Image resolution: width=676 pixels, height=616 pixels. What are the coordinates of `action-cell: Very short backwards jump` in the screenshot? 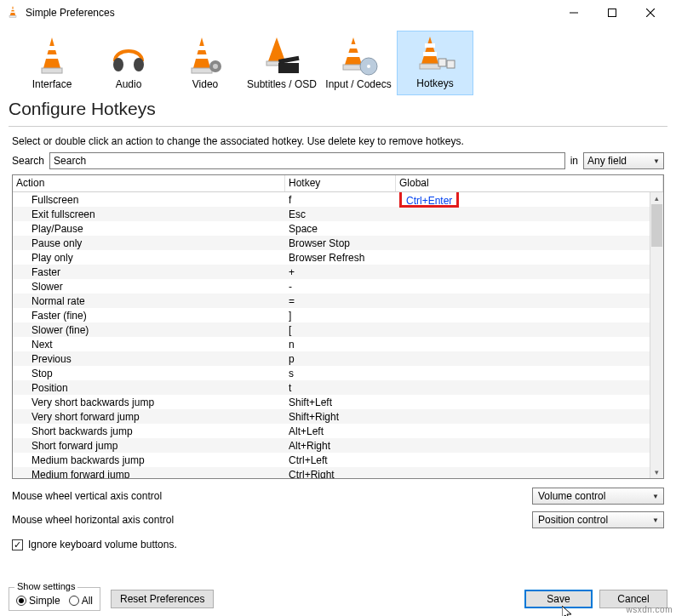 It's located at (149, 402).